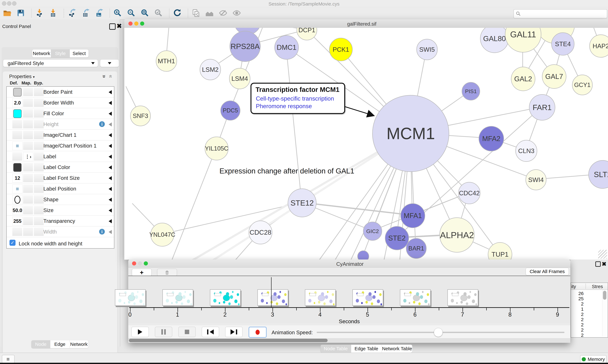  I want to click on export-network-icon, so click(72, 13).